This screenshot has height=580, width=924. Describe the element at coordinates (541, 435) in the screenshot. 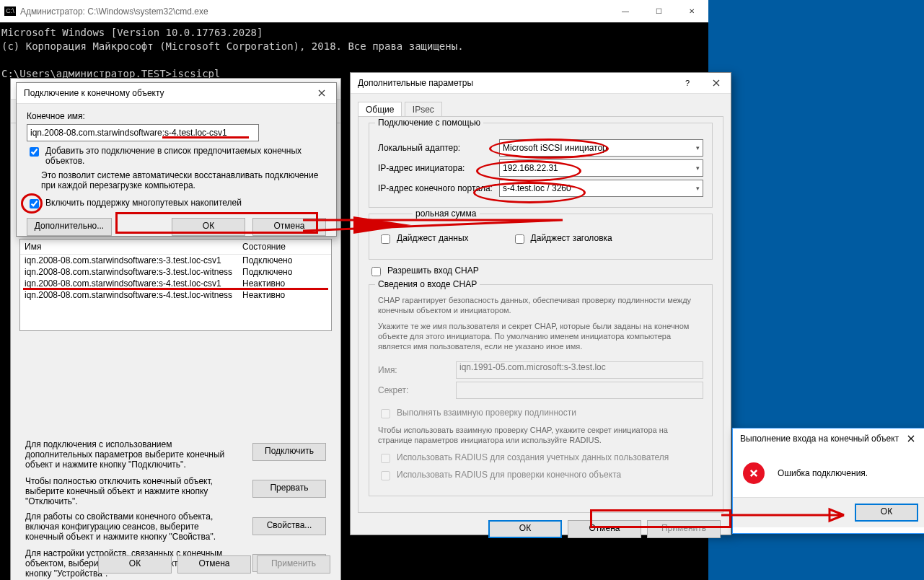

I see `mutual-hint: Чтобы использовать взаимную проверку CHA…` at that location.